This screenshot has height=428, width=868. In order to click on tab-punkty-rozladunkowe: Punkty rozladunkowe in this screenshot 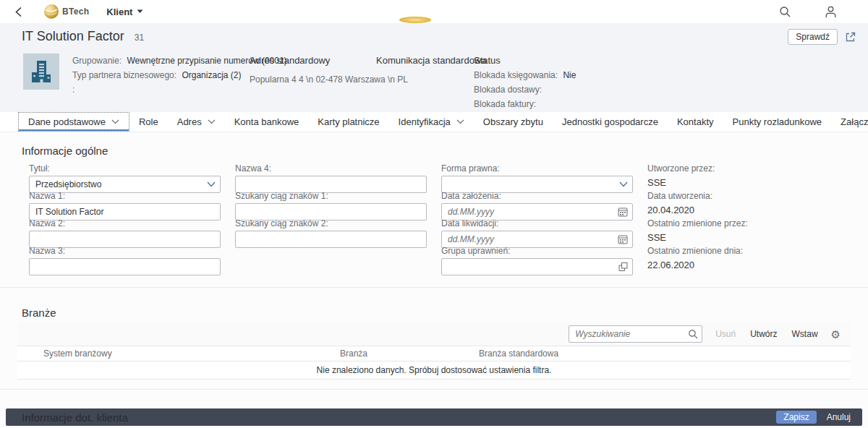, I will do `click(778, 121)`.